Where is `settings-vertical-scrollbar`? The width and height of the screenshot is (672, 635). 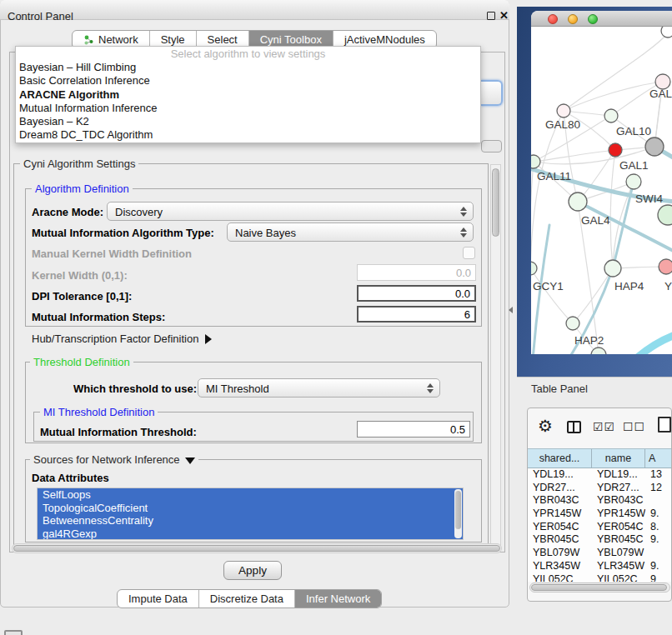 settings-vertical-scrollbar is located at coordinates (495, 357).